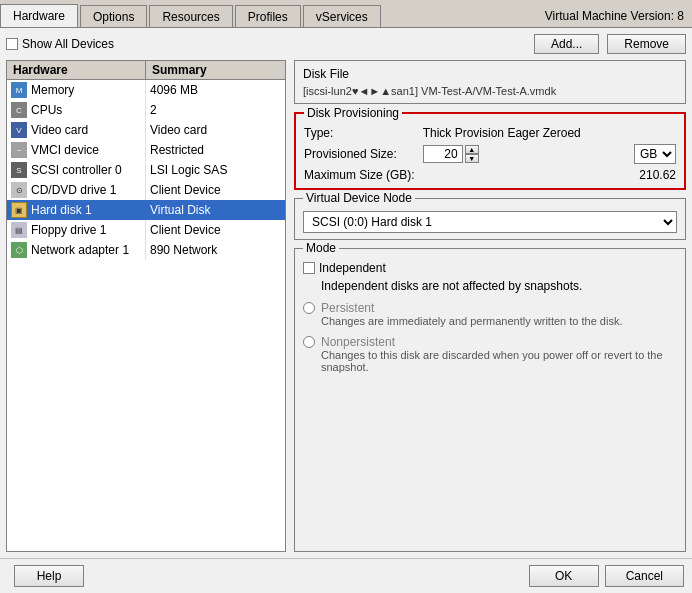 The width and height of the screenshot is (692, 593). Describe the element at coordinates (472, 308) in the screenshot. I see `persistent-label: Persistent` at that location.